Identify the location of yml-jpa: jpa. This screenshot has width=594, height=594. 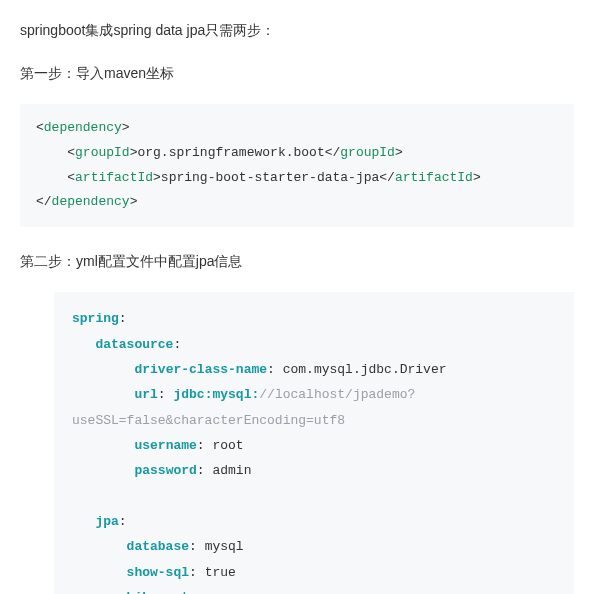
(106, 522).